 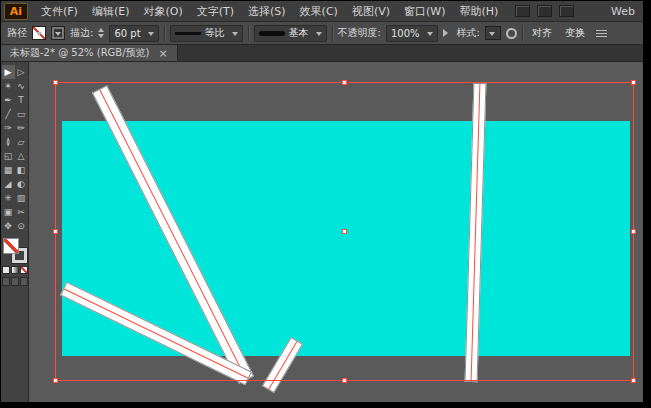 I want to click on pencil-tool: ✏, so click(x=22, y=128).